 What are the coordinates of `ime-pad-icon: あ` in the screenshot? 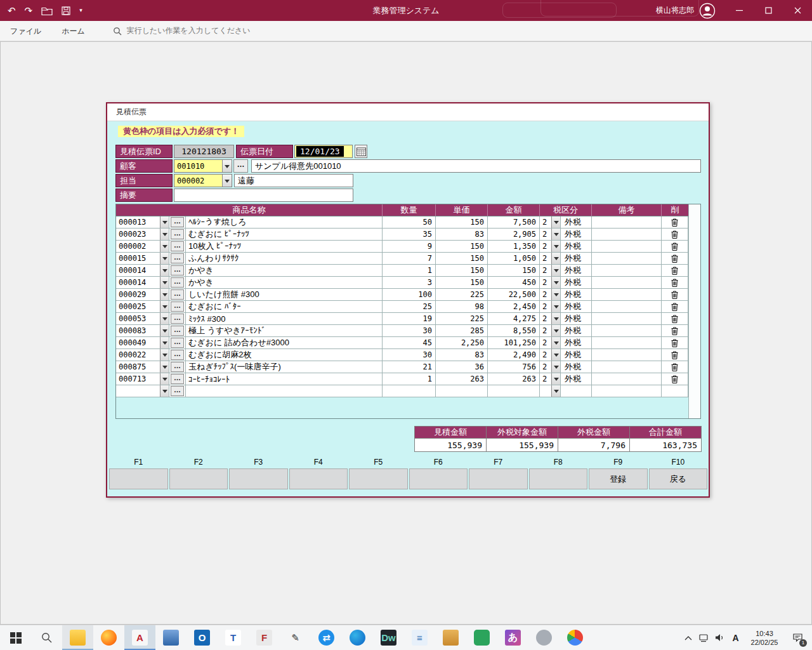 It's located at (513, 637).